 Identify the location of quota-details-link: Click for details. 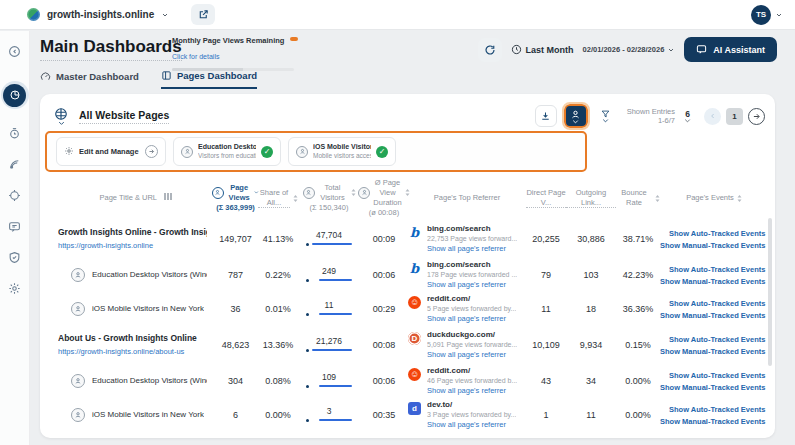
(196, 56).